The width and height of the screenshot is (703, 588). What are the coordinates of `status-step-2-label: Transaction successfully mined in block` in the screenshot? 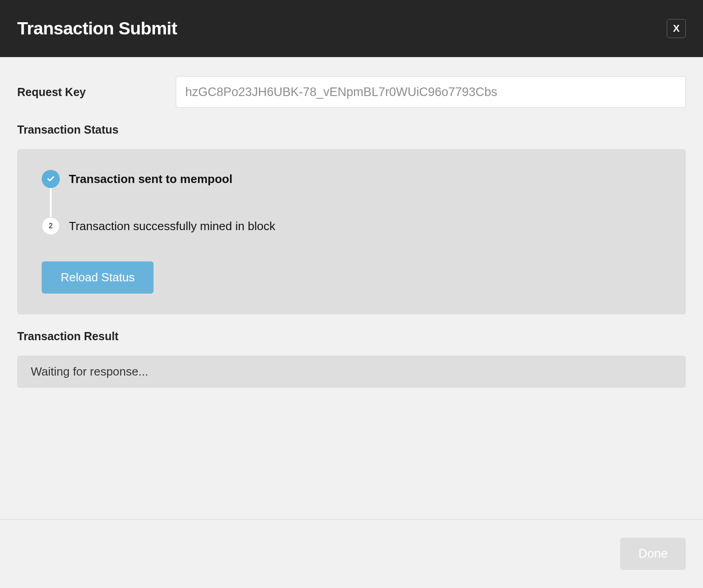 It's located at (172, 227).